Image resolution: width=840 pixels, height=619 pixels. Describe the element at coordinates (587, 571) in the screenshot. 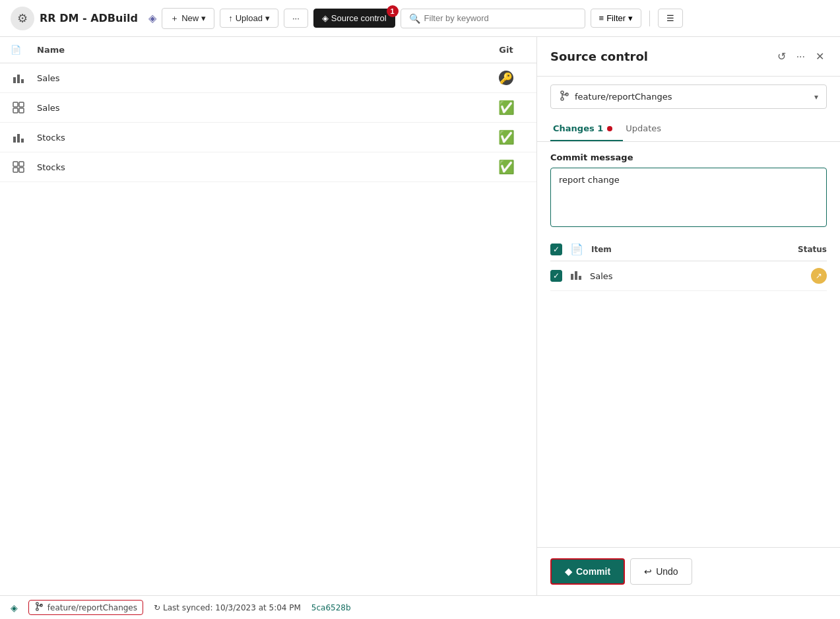

I see `commit-button: ◆ Commit` at that location.